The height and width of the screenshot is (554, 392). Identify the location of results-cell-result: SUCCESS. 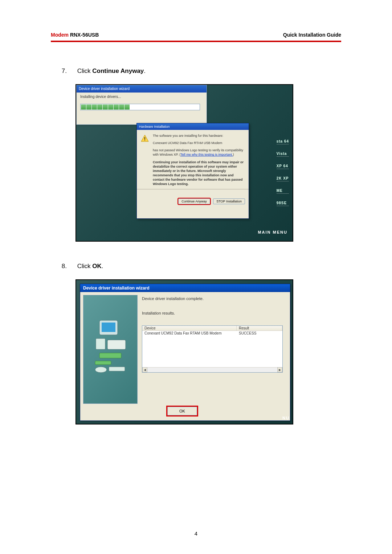
(248, 333).